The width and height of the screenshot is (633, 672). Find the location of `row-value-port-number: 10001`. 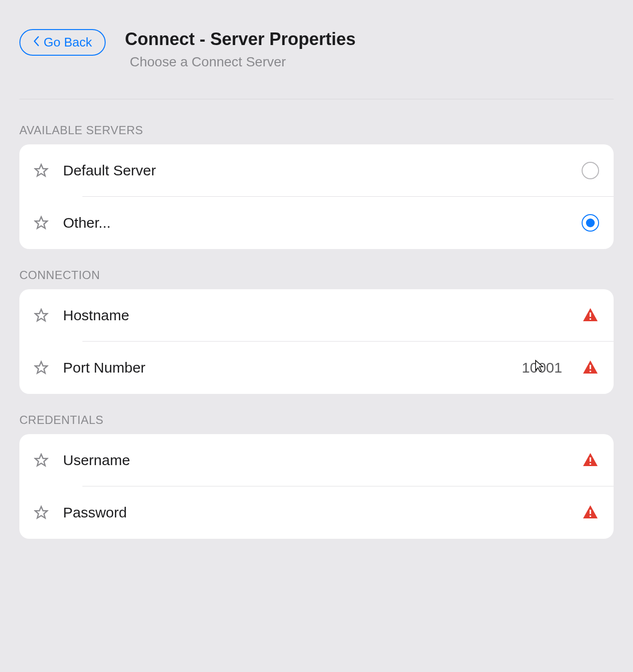

row-value-port-number: 10001 is located at coordinates (542, 368).